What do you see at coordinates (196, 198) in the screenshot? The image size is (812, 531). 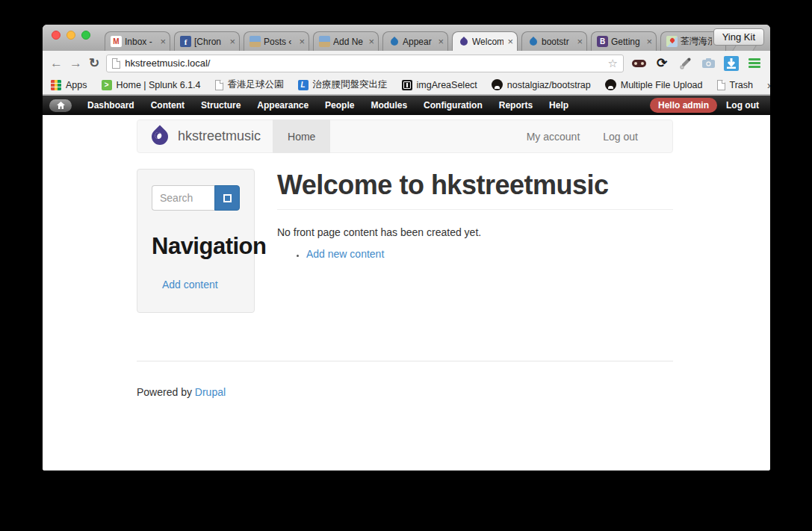 I see `search-form` at bounding box center [196, 198].